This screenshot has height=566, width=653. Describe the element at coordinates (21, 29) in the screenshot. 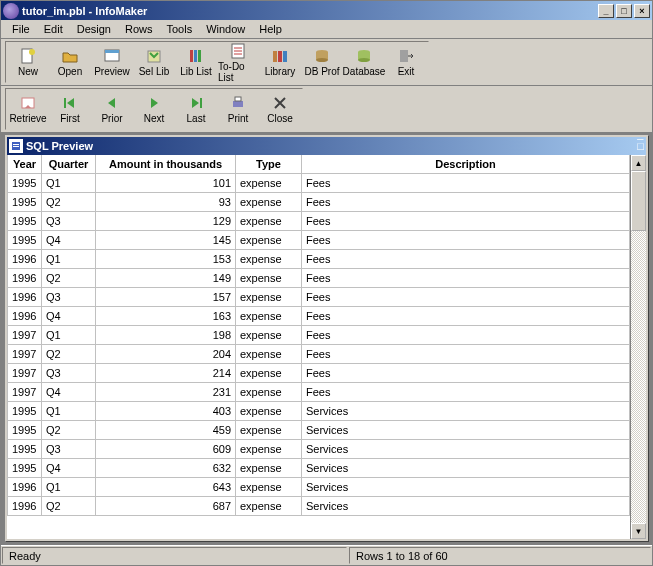

I see `menu-file: File` at that location.